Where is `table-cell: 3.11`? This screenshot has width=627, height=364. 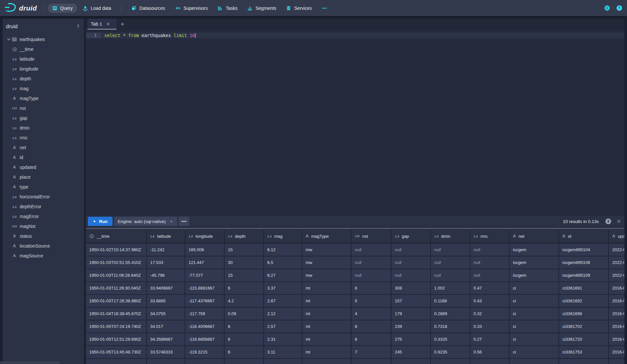 table-cell: 3.11 is located at coordinates (283, 352).